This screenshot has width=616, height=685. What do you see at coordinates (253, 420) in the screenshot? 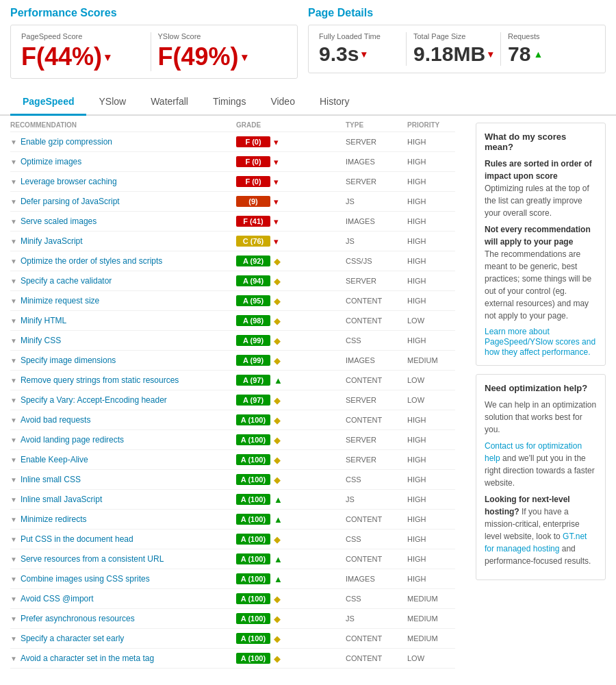
I see `rec-grade-badge-14: A (100)` at bounding box center [253, 420].